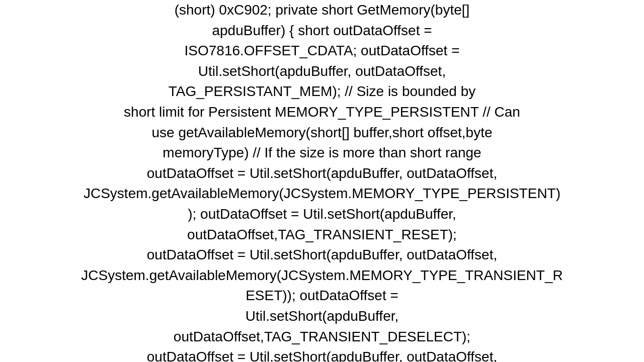  Describe the element at coordinates (322, 276) in the screenshot. I see `code-line-14: JCSystem.getAvailableMemory(JCSystem.MEM…` at that location.